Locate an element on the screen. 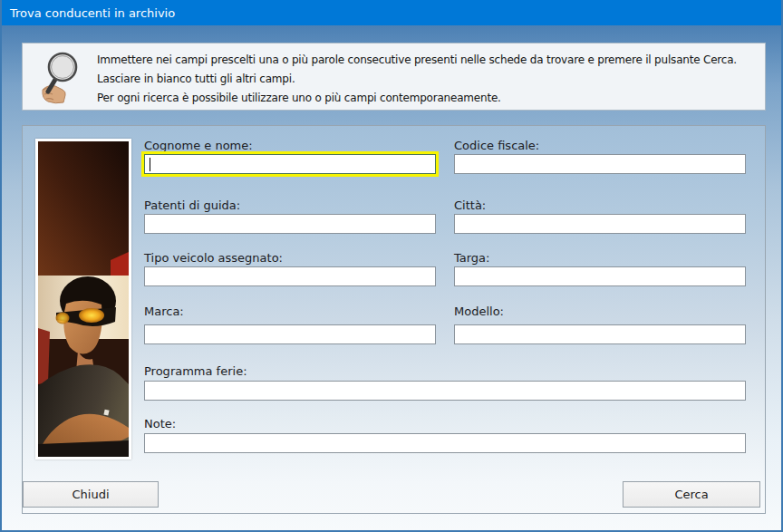 This screenshot has width=783, height=532. window-title: Trova conducenti in archivio is located at coordinates (92, 13).